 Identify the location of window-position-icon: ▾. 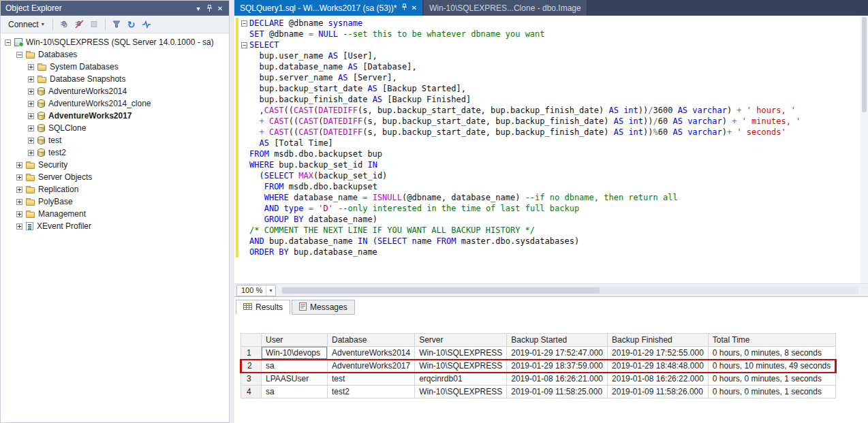
(198, 8).